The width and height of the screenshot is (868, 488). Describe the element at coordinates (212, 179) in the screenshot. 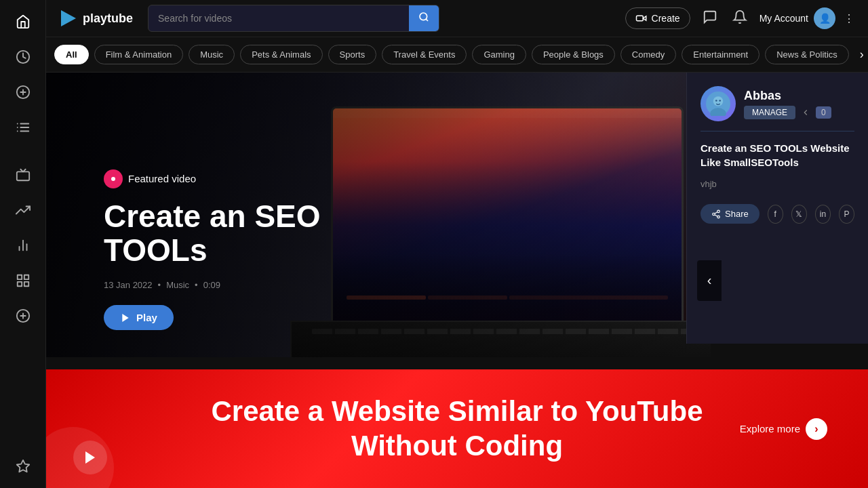

I see `featured-label-area: Featured video` at that location.